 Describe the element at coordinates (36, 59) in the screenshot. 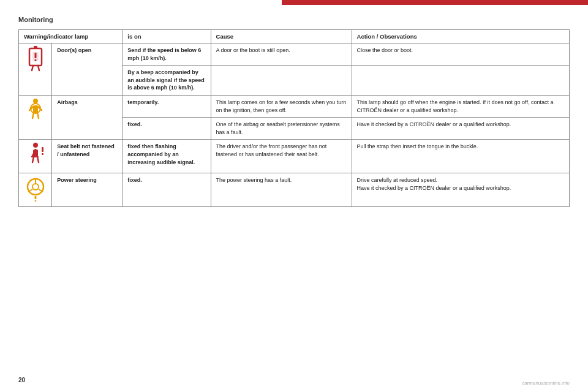

I see `door-icon` at that location.